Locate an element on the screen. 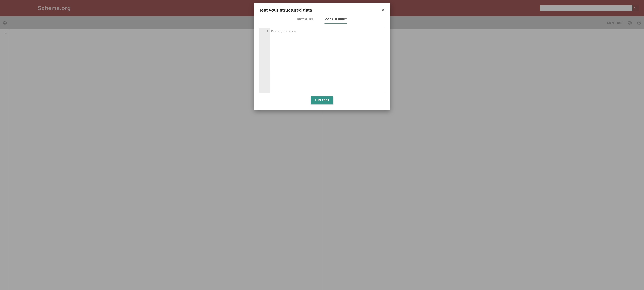 The width and height of the screenshot is (644, 290). modal-title: Test your structured data is located at coordinates (286, 10).